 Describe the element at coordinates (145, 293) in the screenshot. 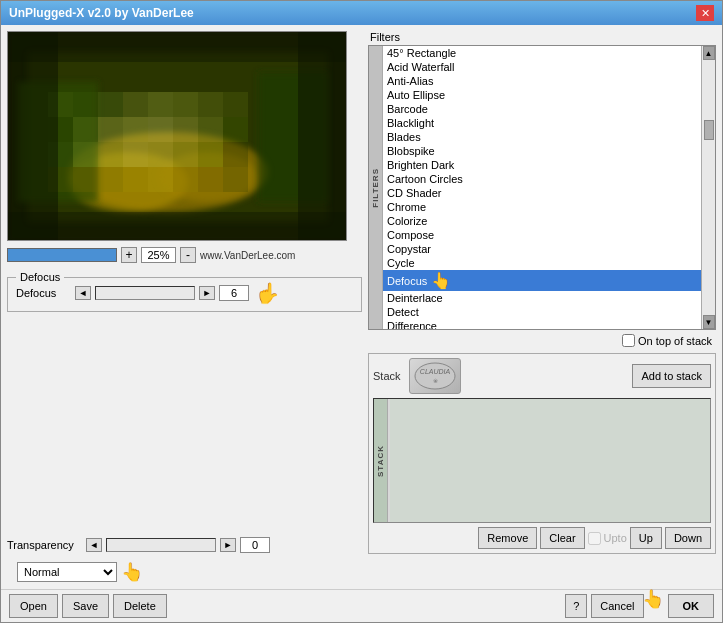

I see `defocus-slider-track` at that location.